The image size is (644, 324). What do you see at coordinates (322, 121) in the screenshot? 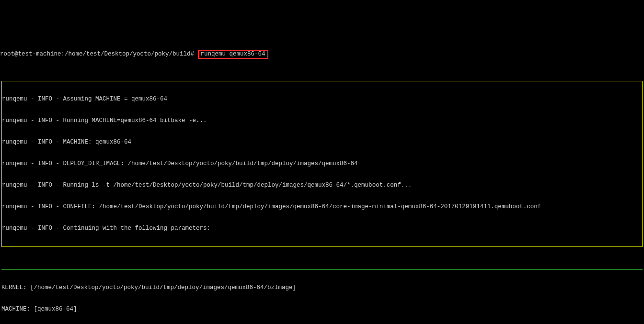
I see `info-line: runqemu - INFO - Running MACHINE=qemux86…` at bounding box center [322, 121].